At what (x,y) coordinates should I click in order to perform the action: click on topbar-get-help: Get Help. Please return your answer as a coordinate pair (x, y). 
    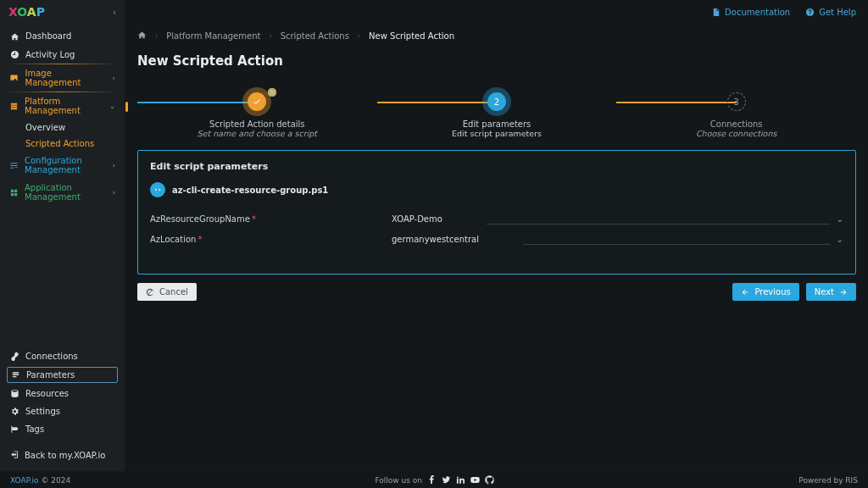
    Looking at the image, I should click on (831, 12).